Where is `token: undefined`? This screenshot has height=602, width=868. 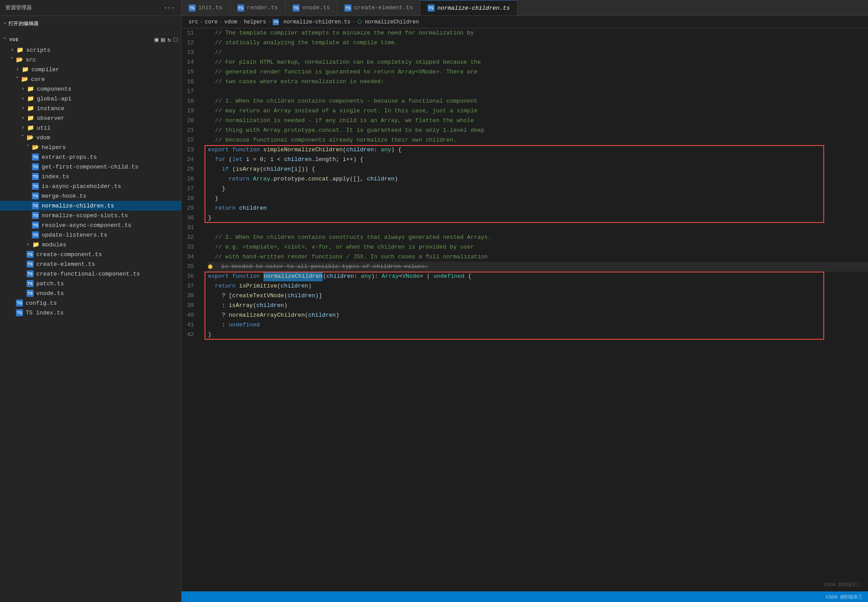 token: undefined is located at coordinates (449, 276).